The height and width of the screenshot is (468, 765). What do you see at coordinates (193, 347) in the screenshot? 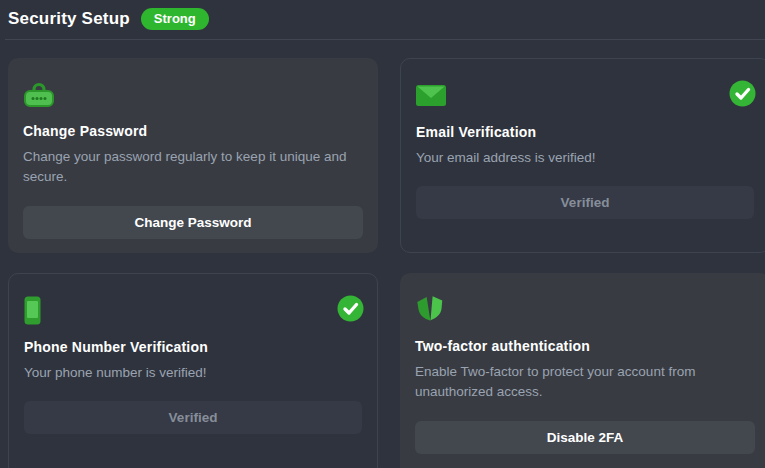
I see `card-title: Phone Number Verification` at bounding box center [193, 347].